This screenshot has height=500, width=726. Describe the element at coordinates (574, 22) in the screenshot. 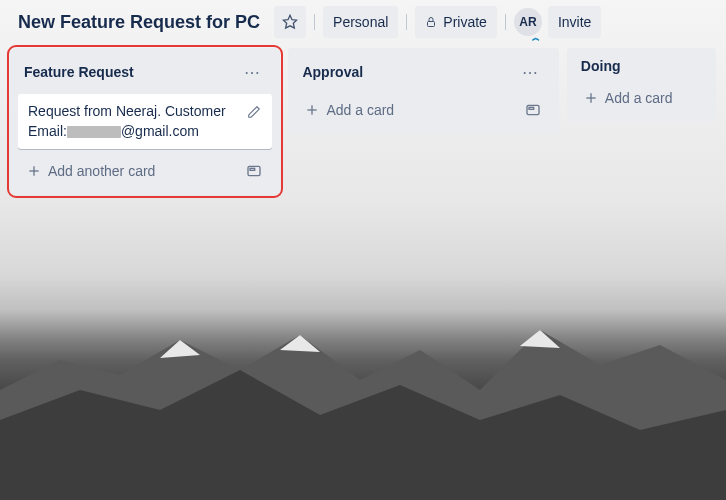

I see `invite-button: Invite` at that location.